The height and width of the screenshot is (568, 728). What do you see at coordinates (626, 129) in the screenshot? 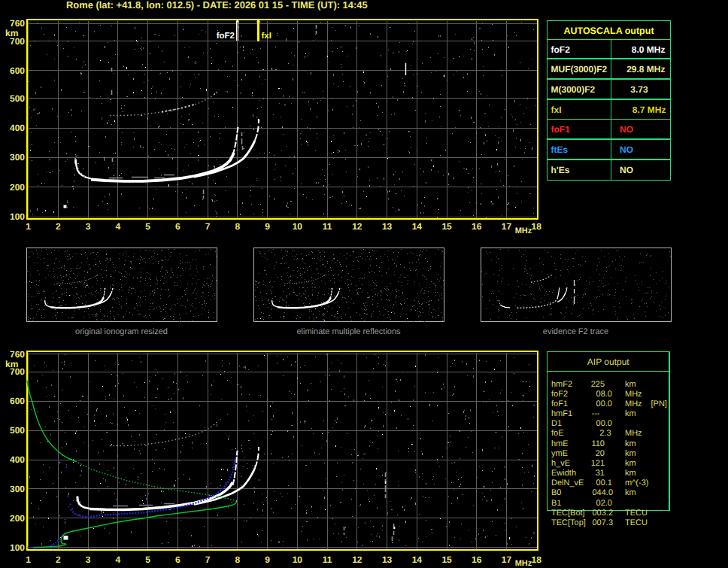
I see `svg-text: NO` at bounding box center [626, 129].